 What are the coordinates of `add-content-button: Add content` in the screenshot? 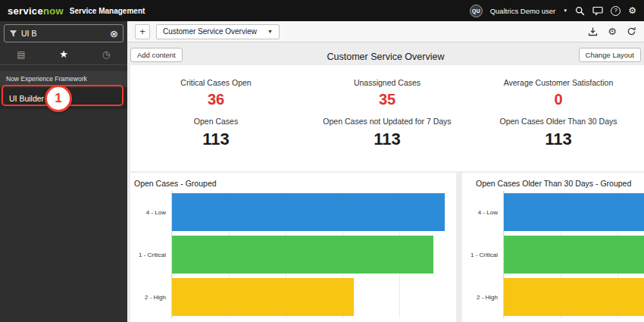 It's located at (156, 55).